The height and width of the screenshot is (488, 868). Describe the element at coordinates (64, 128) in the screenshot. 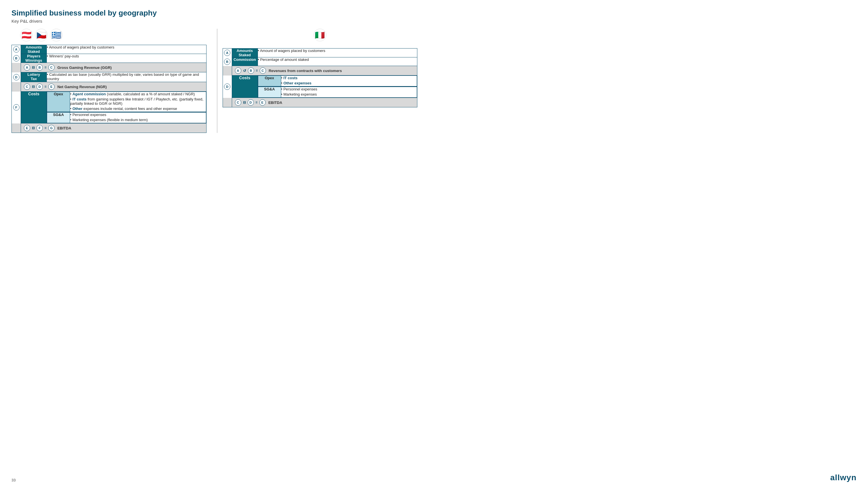

I see `ebitda-label-left: EBITDA` at that location.